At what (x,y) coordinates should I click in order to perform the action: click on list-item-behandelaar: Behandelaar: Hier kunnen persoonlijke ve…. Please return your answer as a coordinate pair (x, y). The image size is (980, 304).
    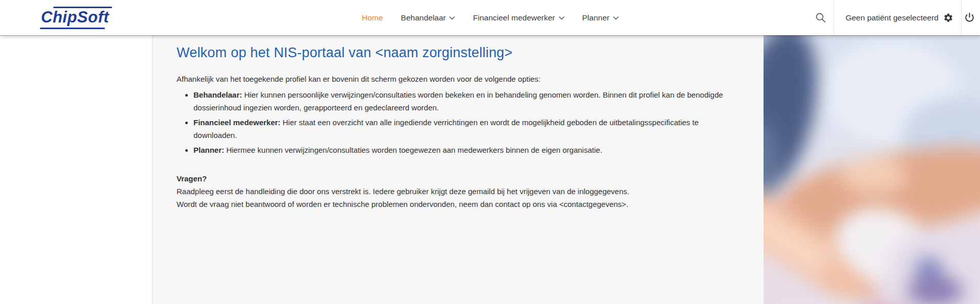
    Looking at the image, I should click on (466, 101).